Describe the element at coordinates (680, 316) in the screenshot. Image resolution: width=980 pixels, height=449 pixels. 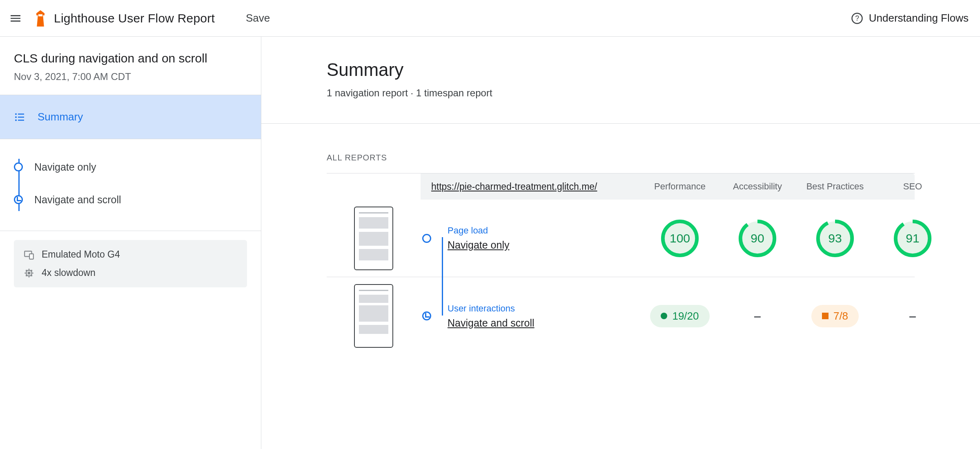
I see `fraction-performance: 19/20` at that location.